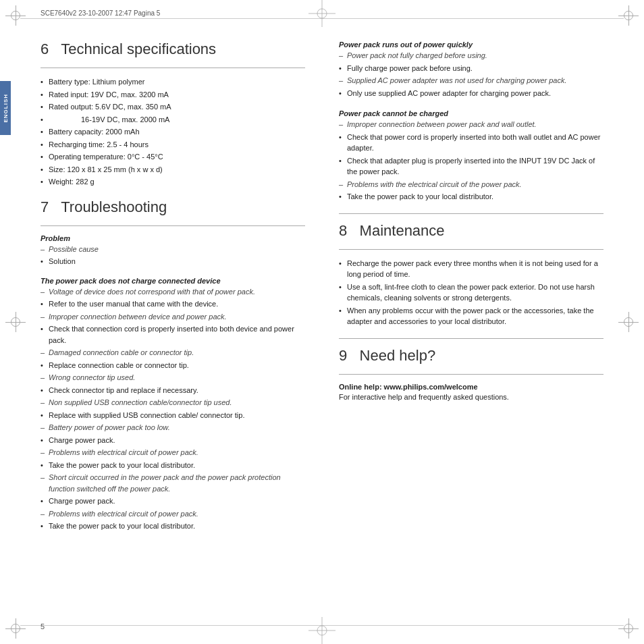 The width and height of the screenshot is (644, 644). What do you see at coordinates (16, 16) in the screenshot?
I see `reg-mark-top-left` at bounding box center [16, 16].